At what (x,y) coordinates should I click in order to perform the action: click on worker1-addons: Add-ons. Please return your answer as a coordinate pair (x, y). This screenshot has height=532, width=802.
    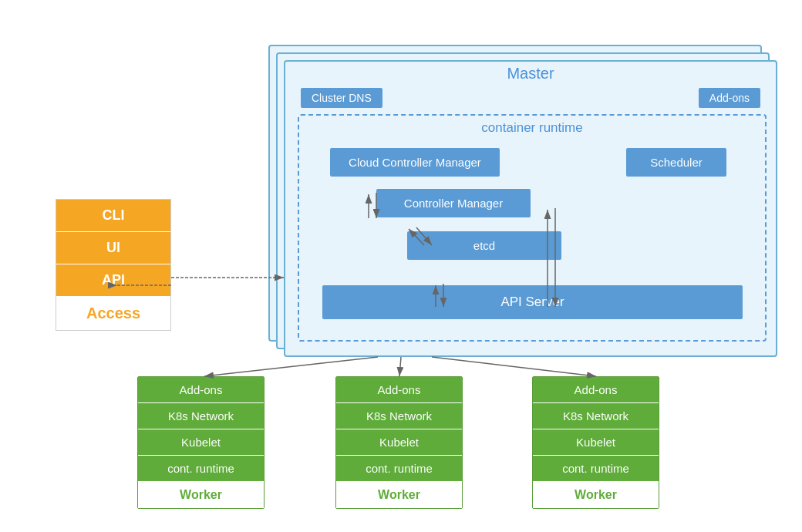
    Looking at the image, I should click on (200, 390).